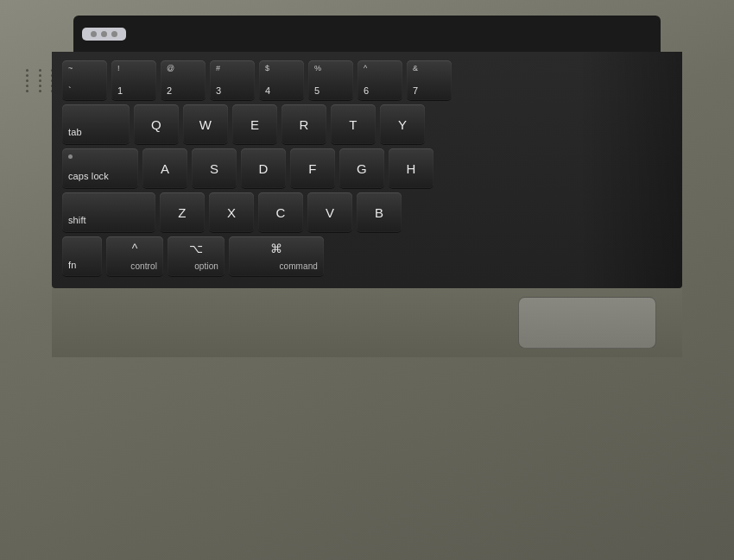 The width and height of the screenshot is (734, 560). I want to click on key-4: $ 4, so click(282, 80).